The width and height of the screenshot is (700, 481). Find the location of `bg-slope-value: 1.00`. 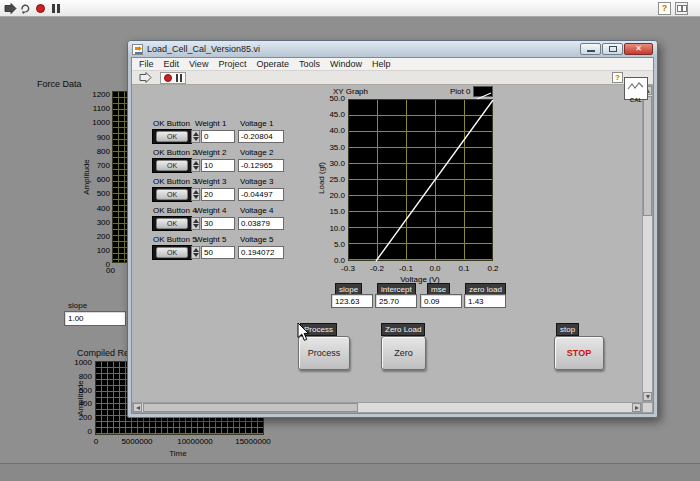

bg-slope-value: 1.00 is located at coordinates (95, 318).